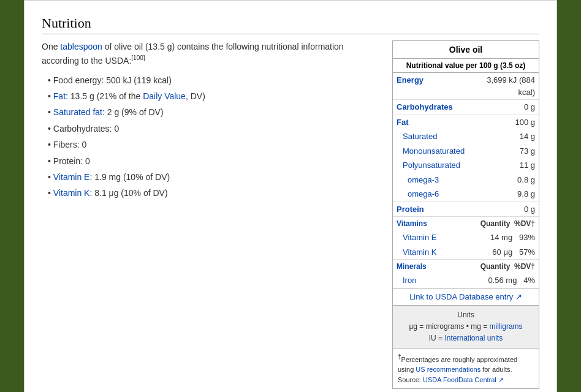  I want to click on table-row: omega-6 9.8 g, so click(466, 194).